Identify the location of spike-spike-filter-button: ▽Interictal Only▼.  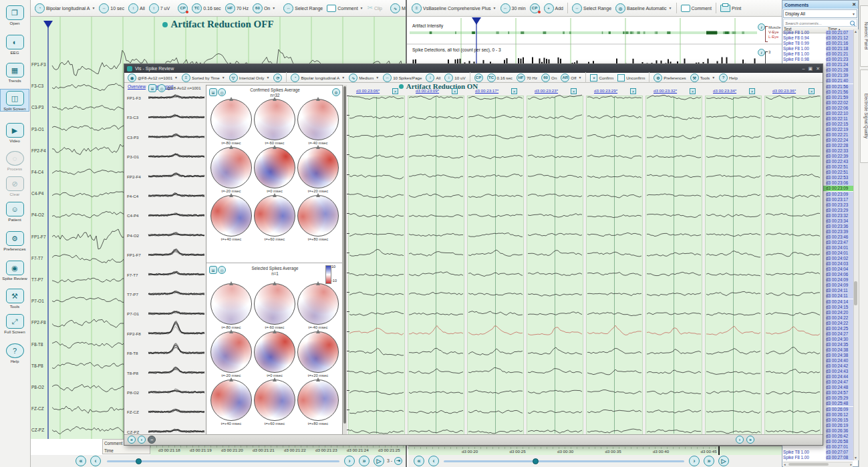
(250, 77).